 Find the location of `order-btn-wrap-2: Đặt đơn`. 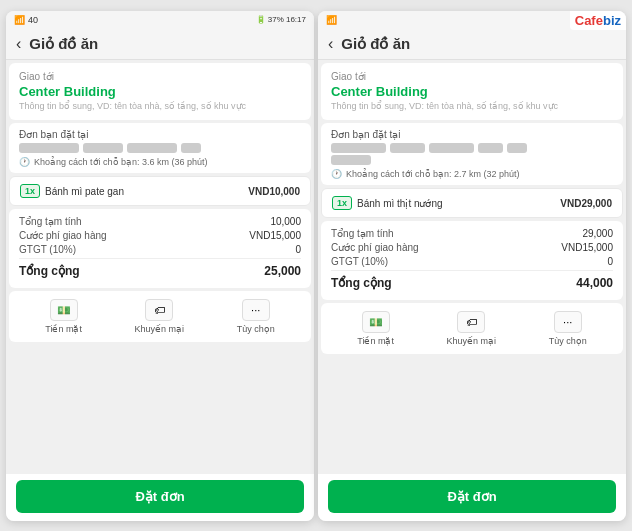

order-btn-wrap-2: Đặt đơn is located at coordinates (472, 498).